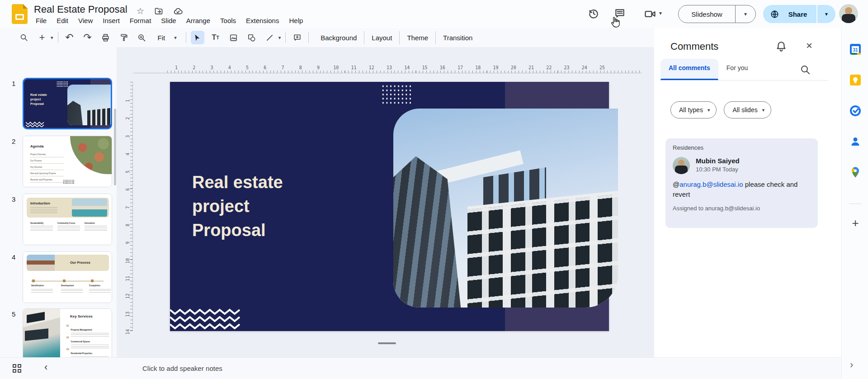 The width and height of the screenshot is (868, 379). What do you see at coordinates (162, 38) in the screenshot?
I see `fit-label: Fit` at bounding box center [162, 38].